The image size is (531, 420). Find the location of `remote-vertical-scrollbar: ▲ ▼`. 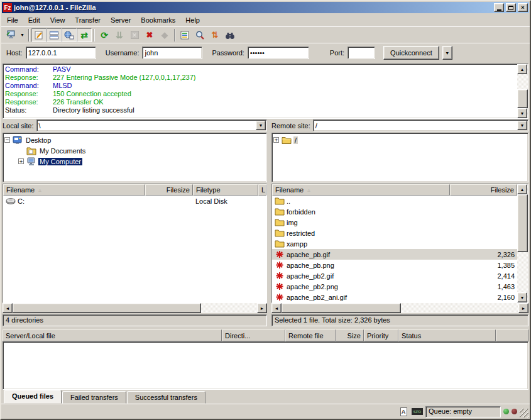

remote-vertical-scrollbar: ▲ ▼ is located at coordinates (523, 243).